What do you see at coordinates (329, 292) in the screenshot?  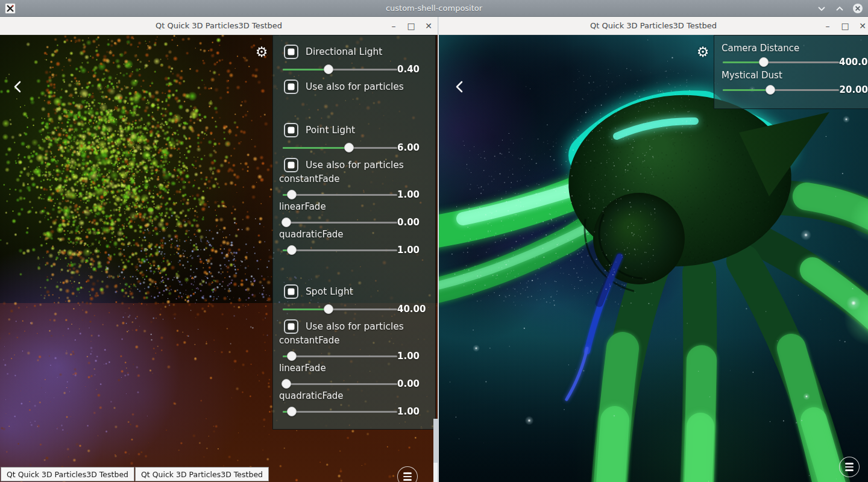 I see `spot-light-label: Spot Light` at bounding box center [329, 292].